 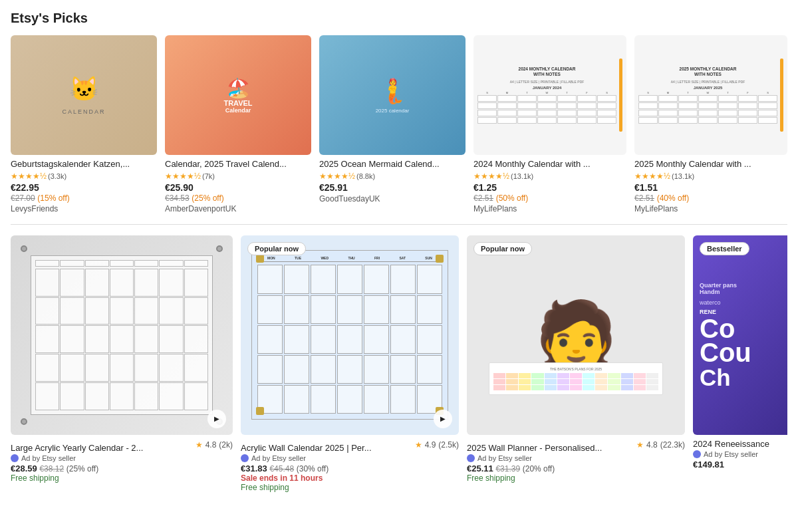 What do you see at coordinates (709, 464) in the screenshot?
I see `ad-price-current-4: €149.81` at bounding box center [709, 464].